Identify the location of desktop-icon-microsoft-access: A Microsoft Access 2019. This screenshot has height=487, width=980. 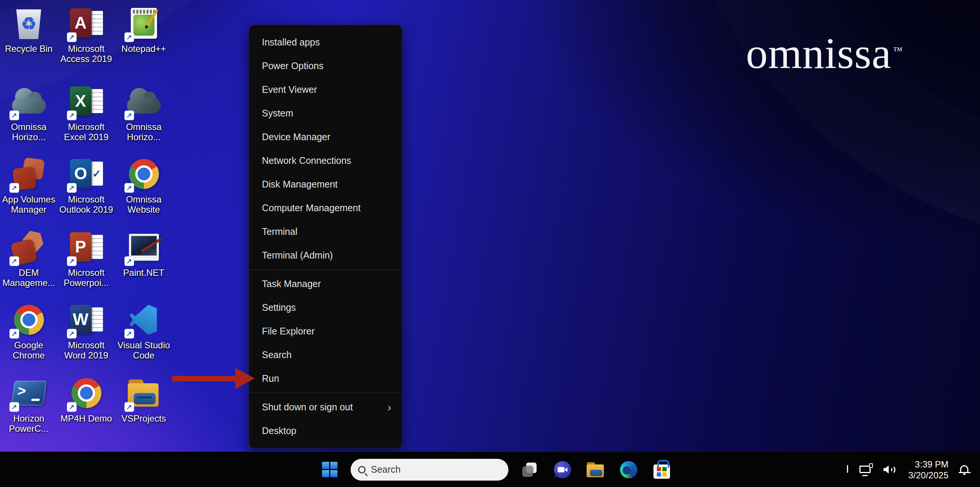
(86, 35).